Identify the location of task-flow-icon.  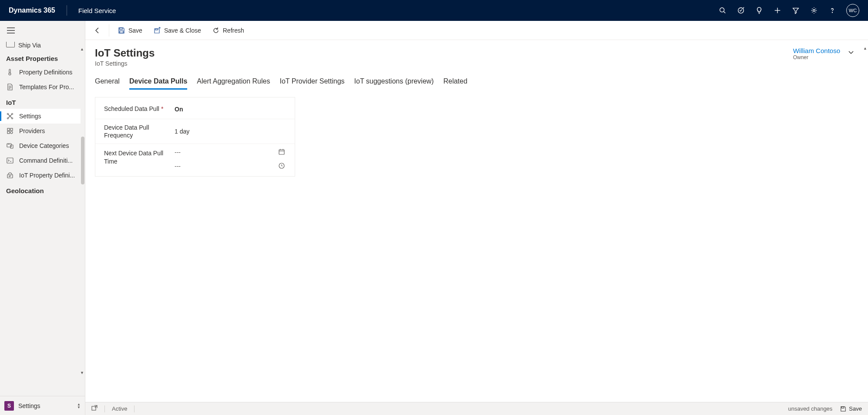
(741, 10).